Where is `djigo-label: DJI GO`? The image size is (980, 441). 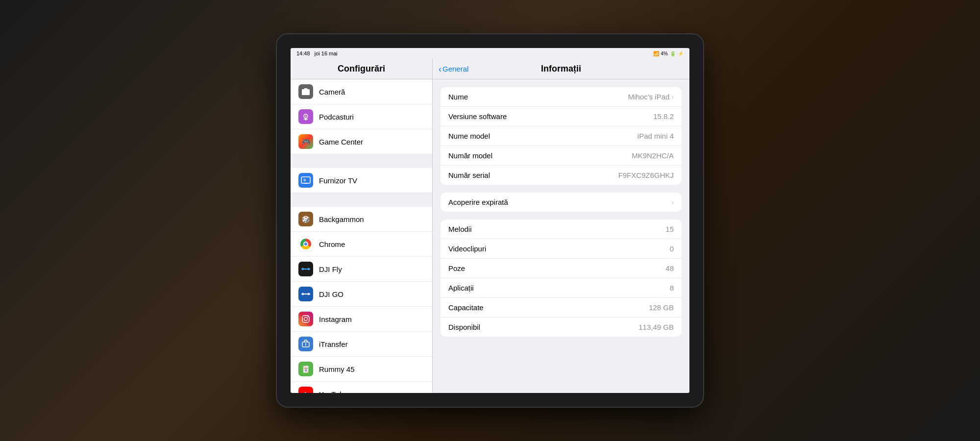 djigo-label: DJI GO is located at coordinates (331, 294).